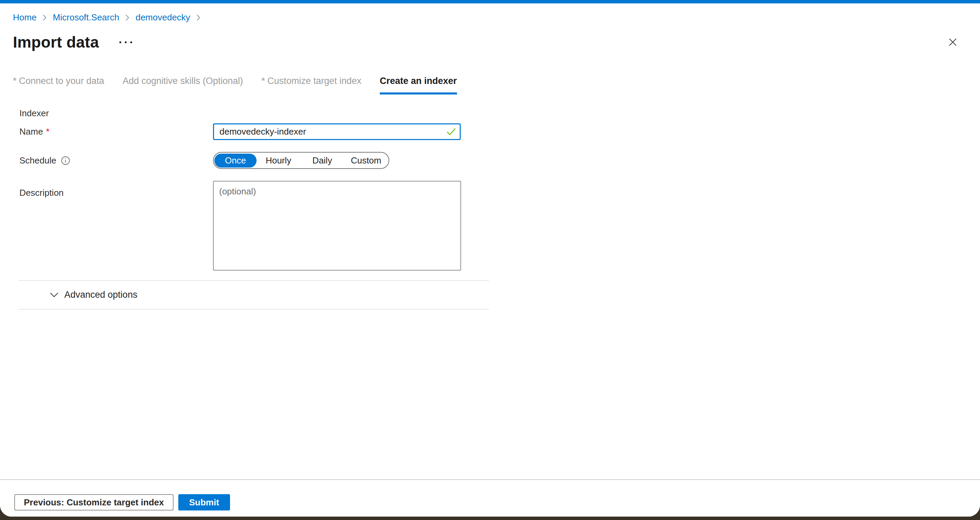 The height and width of the screenshot is (520, 980). I want to click on close-icon, so click(953, 42).